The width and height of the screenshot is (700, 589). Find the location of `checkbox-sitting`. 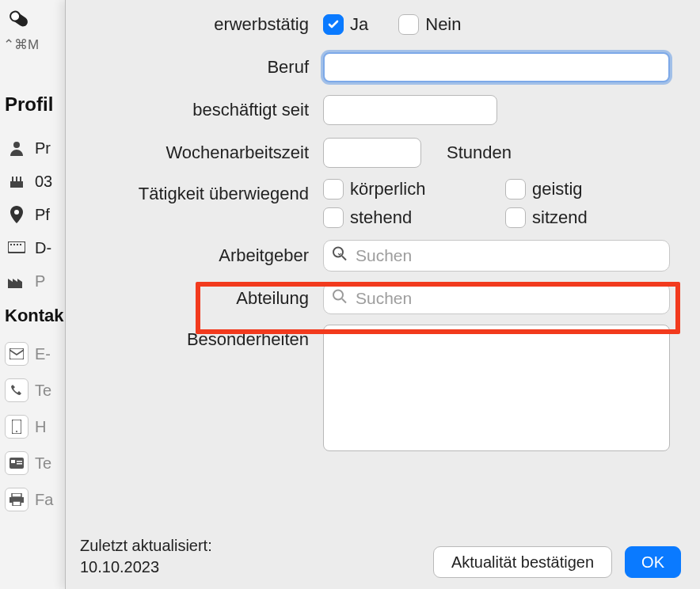

checkbox-sitting is located at coordinates (515, 218).